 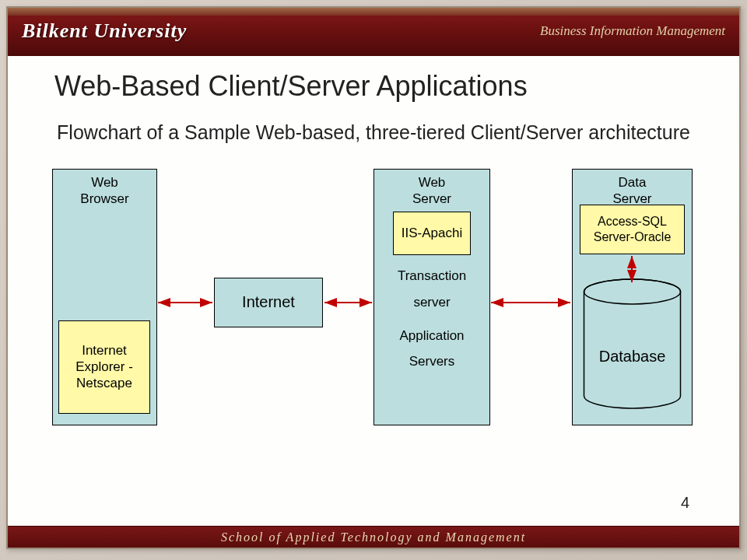 I want to click on internet-label: Internet, so click(x=268, y=302).